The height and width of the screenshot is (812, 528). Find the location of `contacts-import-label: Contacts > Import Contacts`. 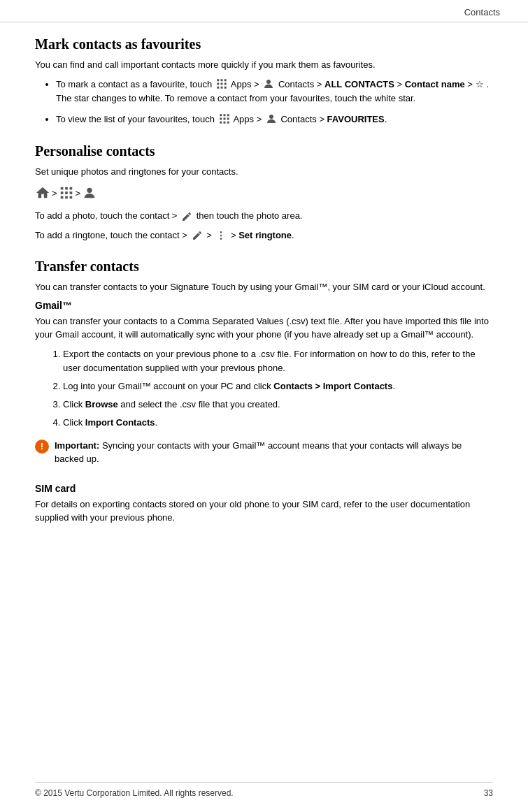

contacts-import-label: Contacts > Import Contacts is located at coordinates (333, 386).